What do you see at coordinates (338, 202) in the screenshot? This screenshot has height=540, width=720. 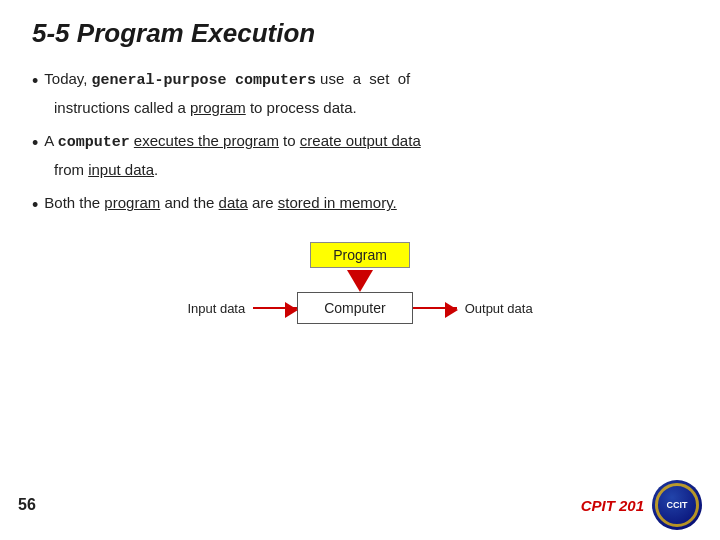 I see `underline-stored: stored in memory.` at bounding box center [338, 202].